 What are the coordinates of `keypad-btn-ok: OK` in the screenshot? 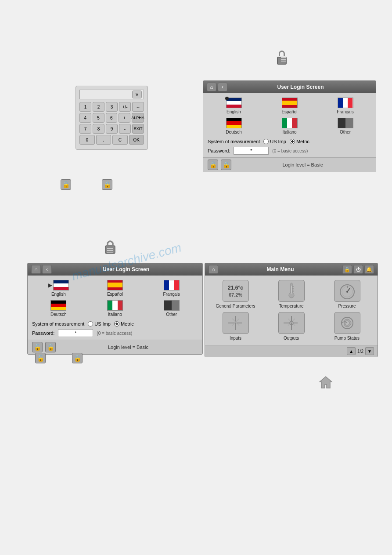 It's located at (137, 140).